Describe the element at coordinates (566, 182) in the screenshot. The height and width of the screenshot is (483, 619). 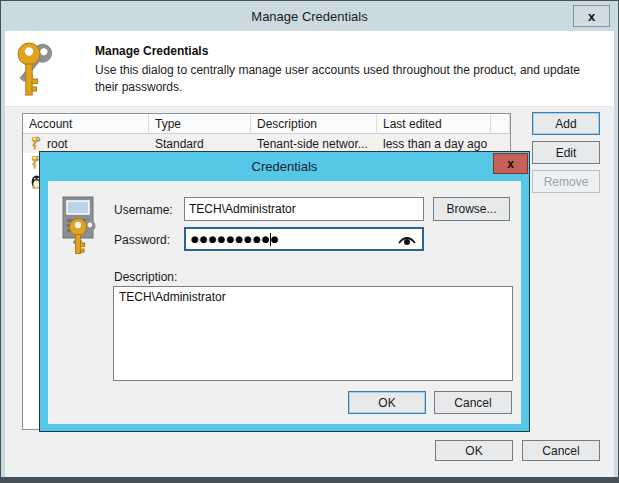
I see `remove-button: Remove` at that location.